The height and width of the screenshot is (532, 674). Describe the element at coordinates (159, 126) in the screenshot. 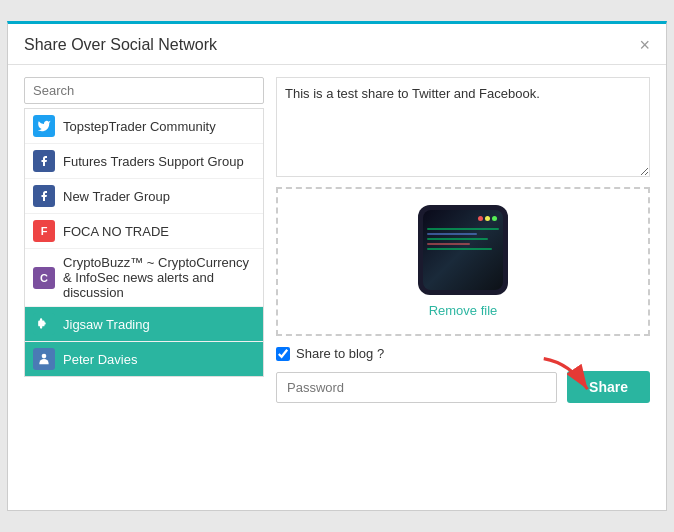

I see `group-name: TopstepTrader Community` at that location.